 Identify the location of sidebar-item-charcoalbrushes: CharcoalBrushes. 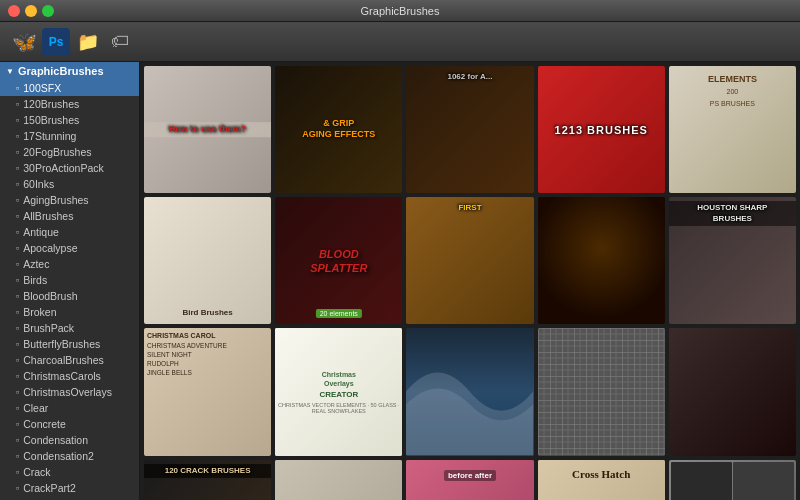
(70, 360).